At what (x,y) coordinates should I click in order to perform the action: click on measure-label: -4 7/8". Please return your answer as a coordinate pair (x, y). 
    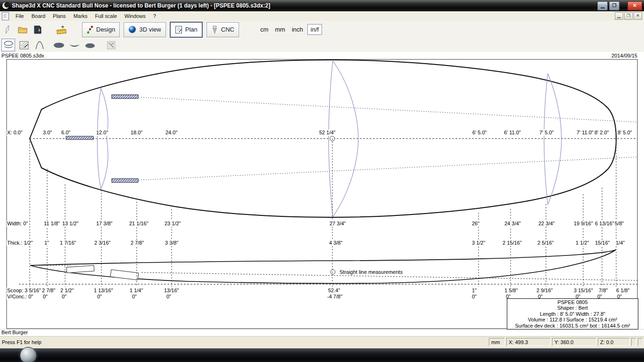
    Looking at the image, I should click on (335, 297).